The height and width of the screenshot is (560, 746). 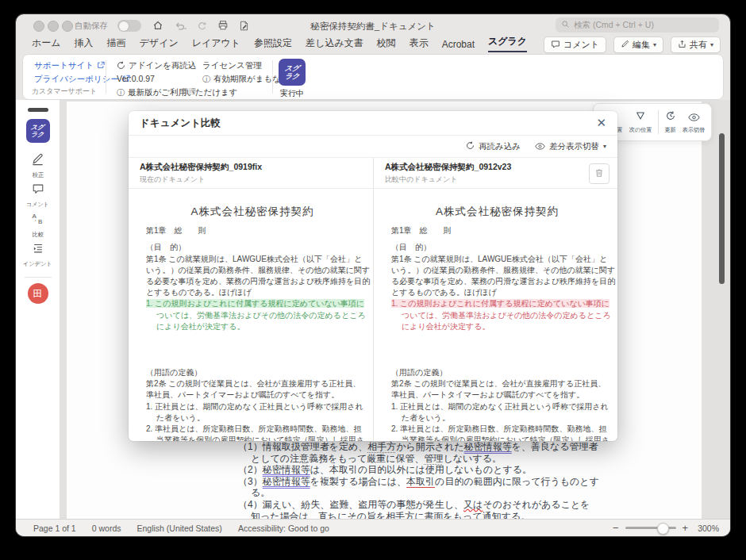 What do you see at coordinates (419, 470) in the screenshot?
I see `document-line: （2）秘密情報等は、本取引の目的以外には使用しないものとする。` at bounding box center [419, 470].